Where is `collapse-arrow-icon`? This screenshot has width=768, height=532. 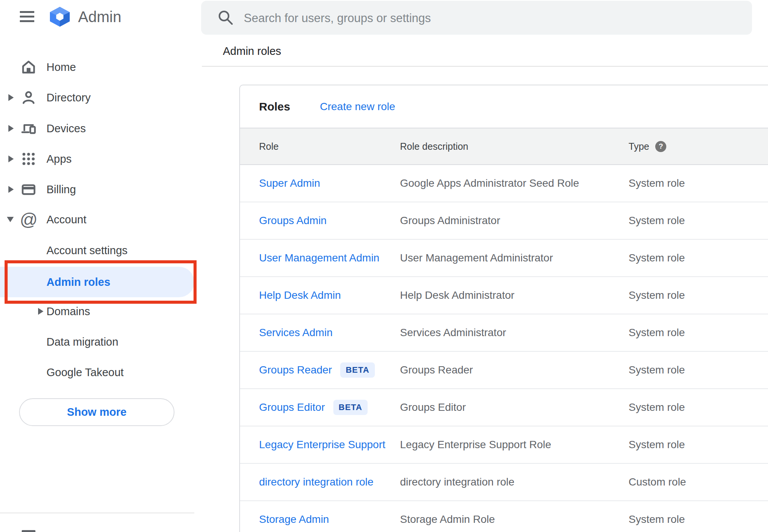
collapse-arrow-icon is located at coordinates (10, 220).